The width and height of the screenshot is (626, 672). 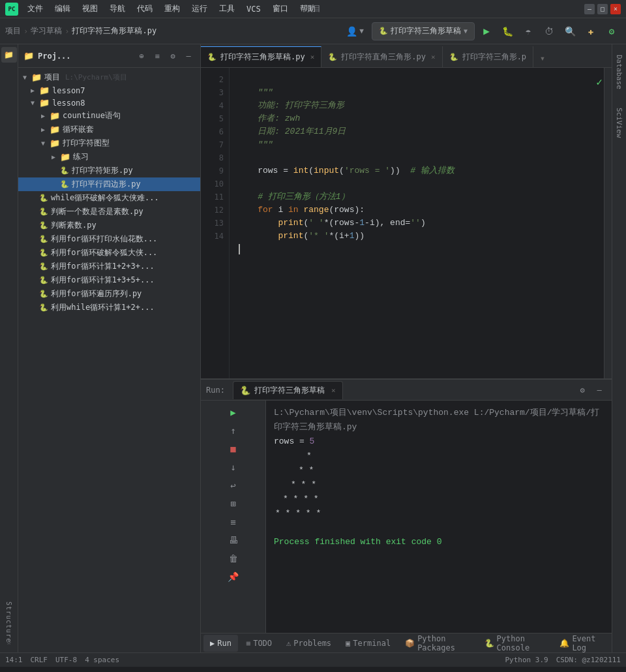 What do you see at coordinates (233, 431) in the screenshot?
I see `scroll-up-btn: ↑` at bounding box center [233, 431].